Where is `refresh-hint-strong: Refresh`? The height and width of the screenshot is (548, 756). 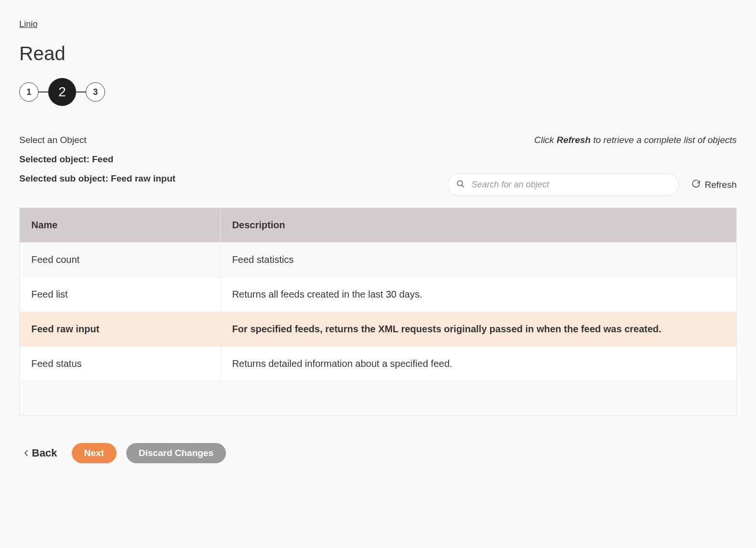
refresh-hint-strong: Refresh is located at coordinates (573, 140).